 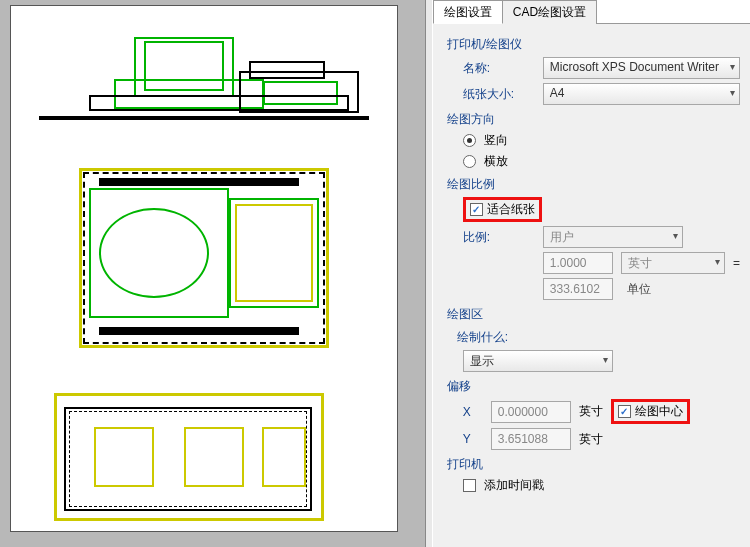 I want to click on tab-cad-settings: CAD绘图设置, so click(x=550, y=12).